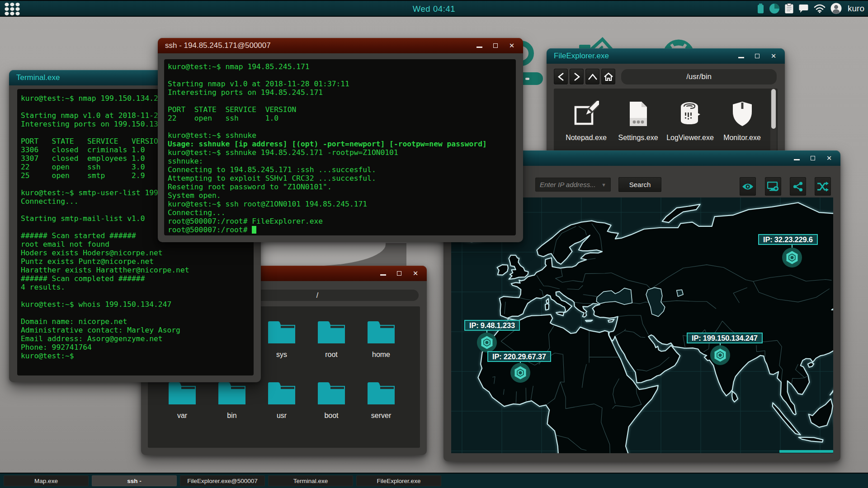 The width and height of the screenshot is (868, 488). I want to click on terminal-line: root@500007:/root# FileExplorer.exe, so click(340, 221).